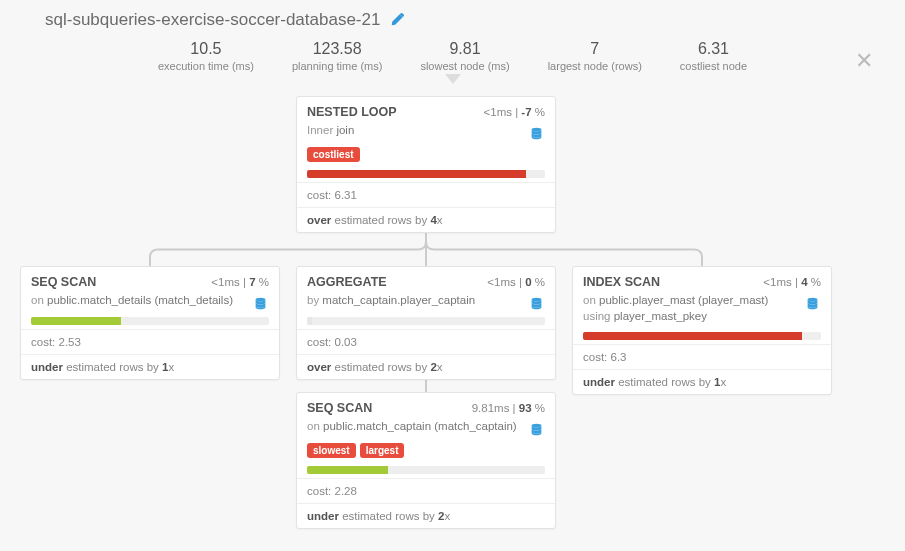 The height and width of the screenshot is (551, 905). I want to click on plan-node: SEQ SCAN<1ms | 7 %on public.match_detail…, so click(150, 323).